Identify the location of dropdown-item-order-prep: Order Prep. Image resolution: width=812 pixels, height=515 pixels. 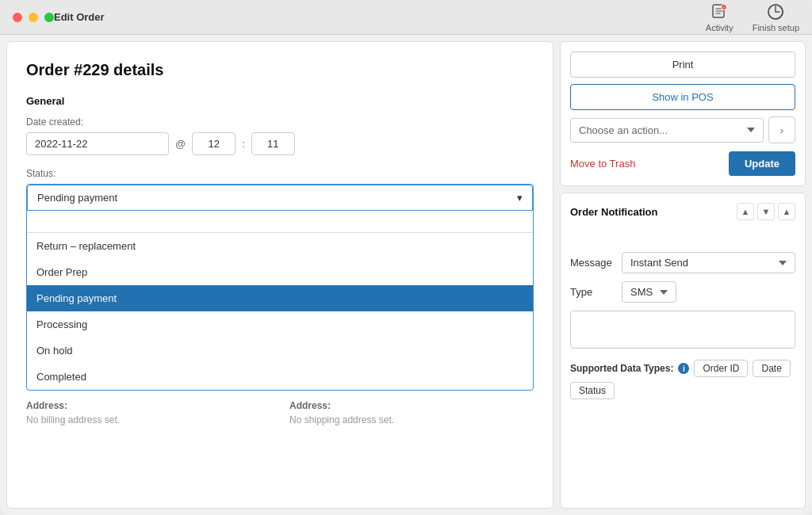
(280, 273).